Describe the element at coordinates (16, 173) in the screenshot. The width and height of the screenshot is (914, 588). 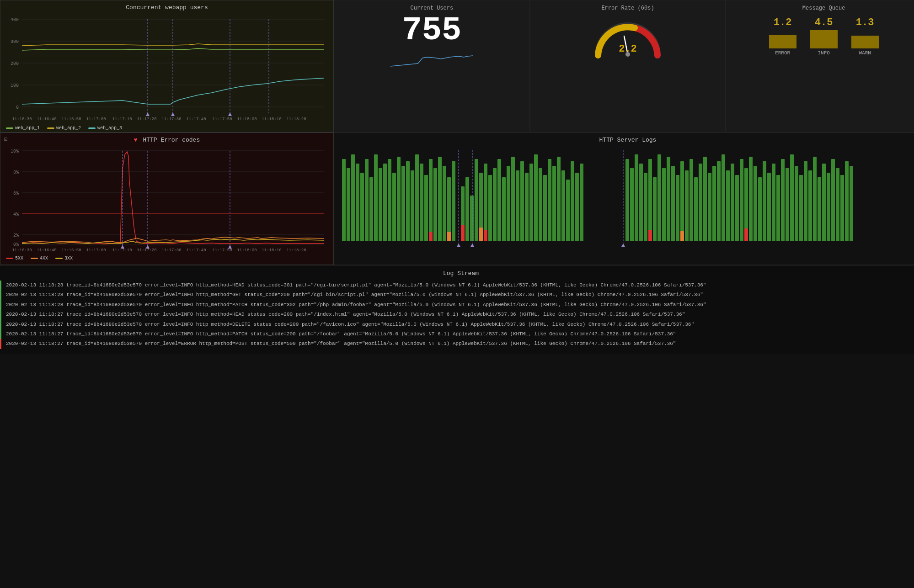
I see `svg-text: 8%` at that location.